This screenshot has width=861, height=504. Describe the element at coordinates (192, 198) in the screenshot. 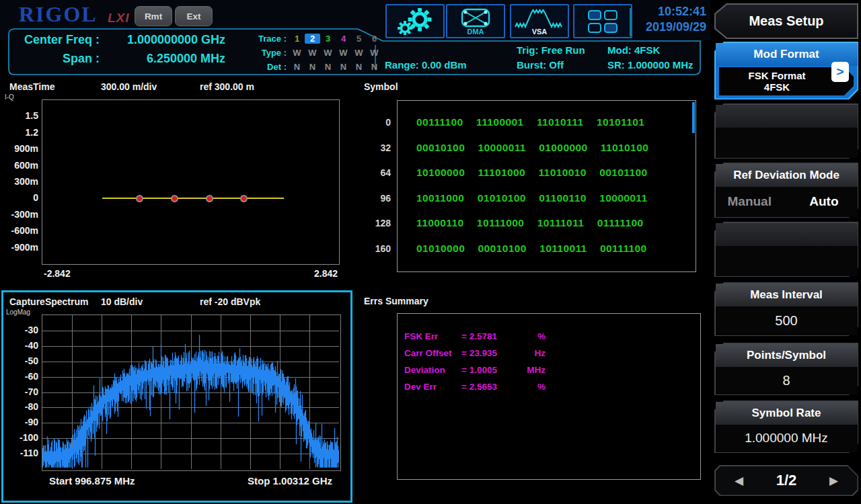

I see `iq-trace-line` at that location.